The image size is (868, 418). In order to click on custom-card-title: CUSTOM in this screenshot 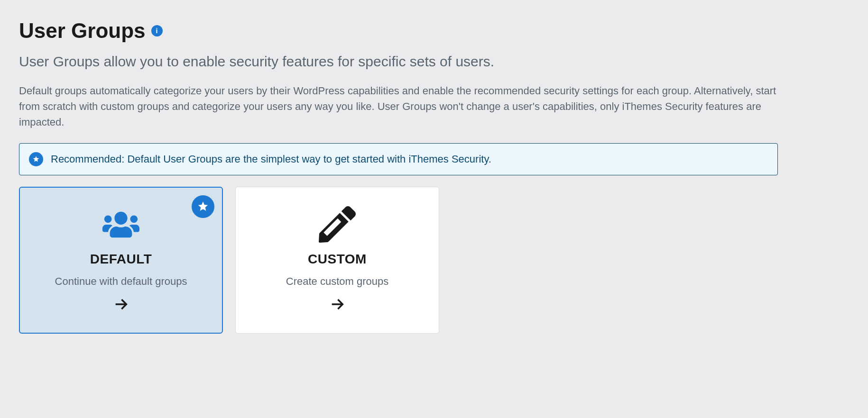, I will do `click(337, 259)`.